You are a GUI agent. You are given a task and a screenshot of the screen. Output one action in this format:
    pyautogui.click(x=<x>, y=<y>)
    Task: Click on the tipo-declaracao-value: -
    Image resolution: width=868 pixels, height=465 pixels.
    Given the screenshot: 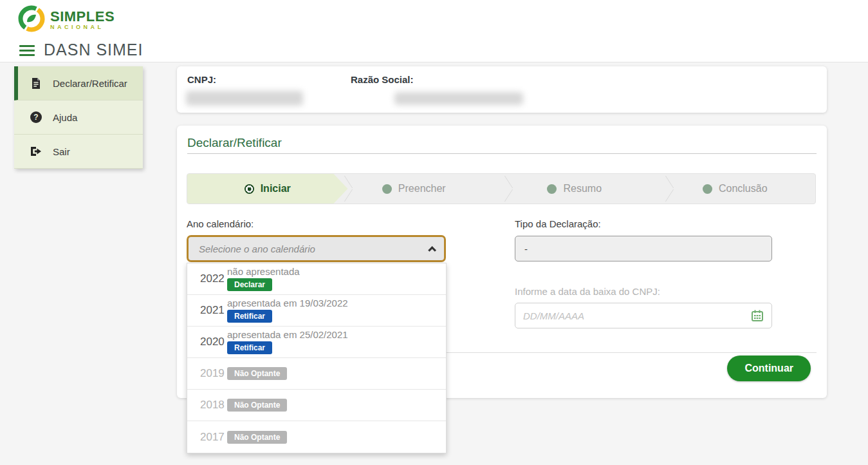 What is the action you would take?
    pyautogui.click(x=643, y=249)
    